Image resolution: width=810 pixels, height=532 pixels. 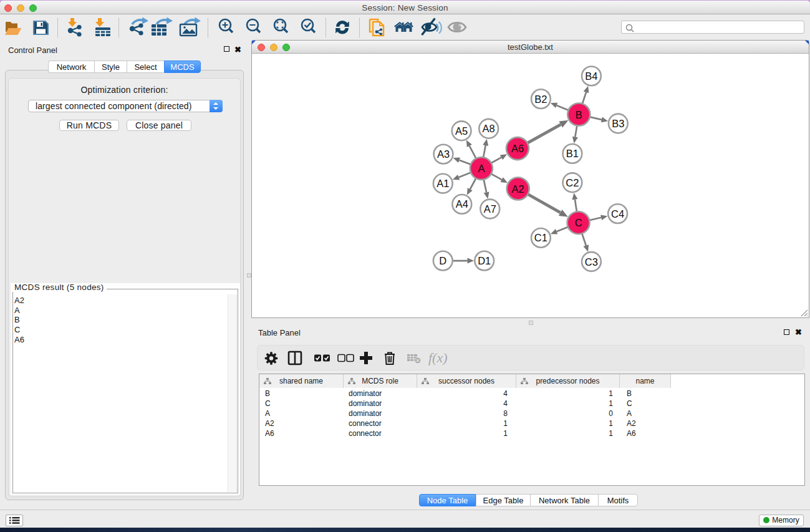 What do you see at coordinates (541, 99) in the screenshot?
I see `svg-text: B2` at bounding box center [541, 99].